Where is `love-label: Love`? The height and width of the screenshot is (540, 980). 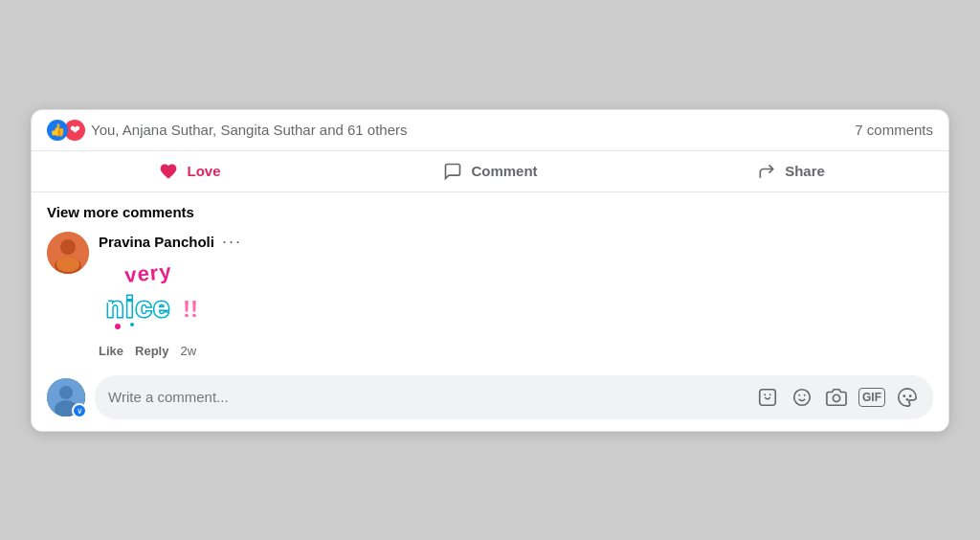
love-label: Love is located at coordinates (203, 170).